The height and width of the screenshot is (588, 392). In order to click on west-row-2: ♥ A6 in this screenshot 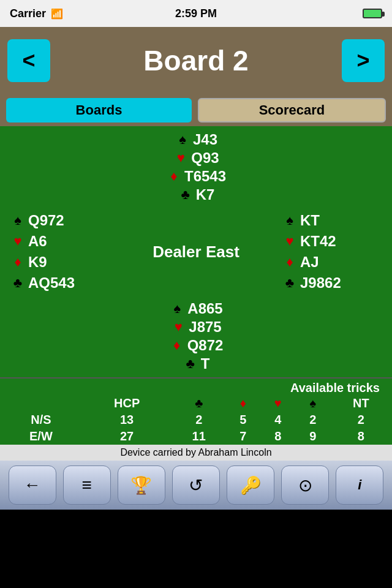, I will do `click(60, 241)`.